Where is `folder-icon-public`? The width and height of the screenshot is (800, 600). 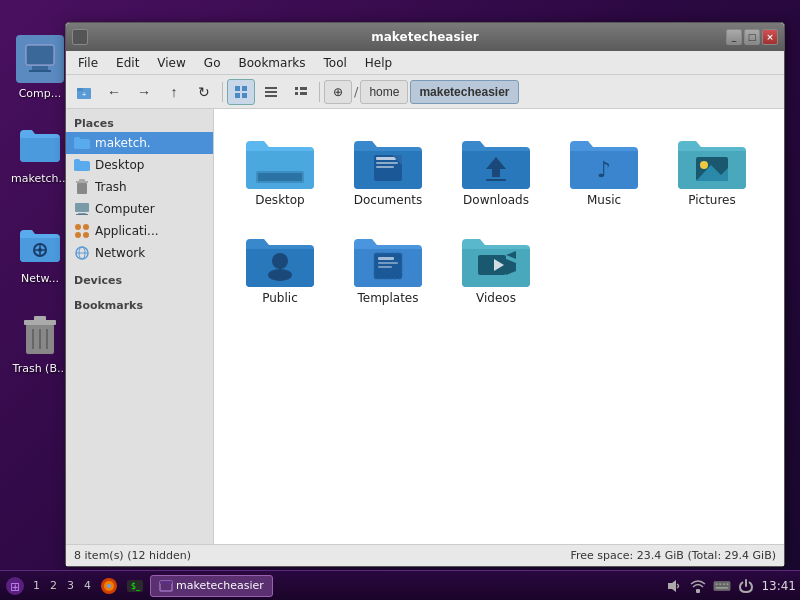
folder-icon-public is located at coordinates (280, 261).